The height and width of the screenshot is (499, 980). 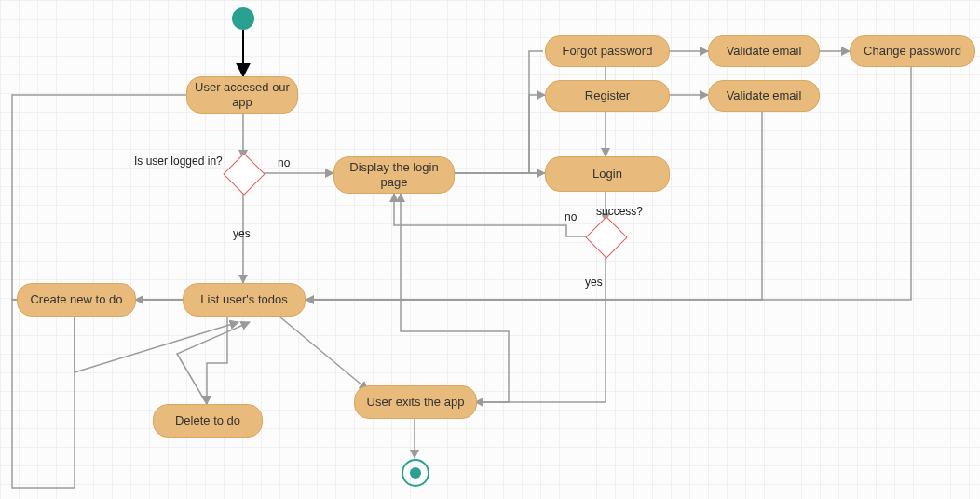 I want to click on node-delete-todo: Delete to do, so click(x=208, y=421).